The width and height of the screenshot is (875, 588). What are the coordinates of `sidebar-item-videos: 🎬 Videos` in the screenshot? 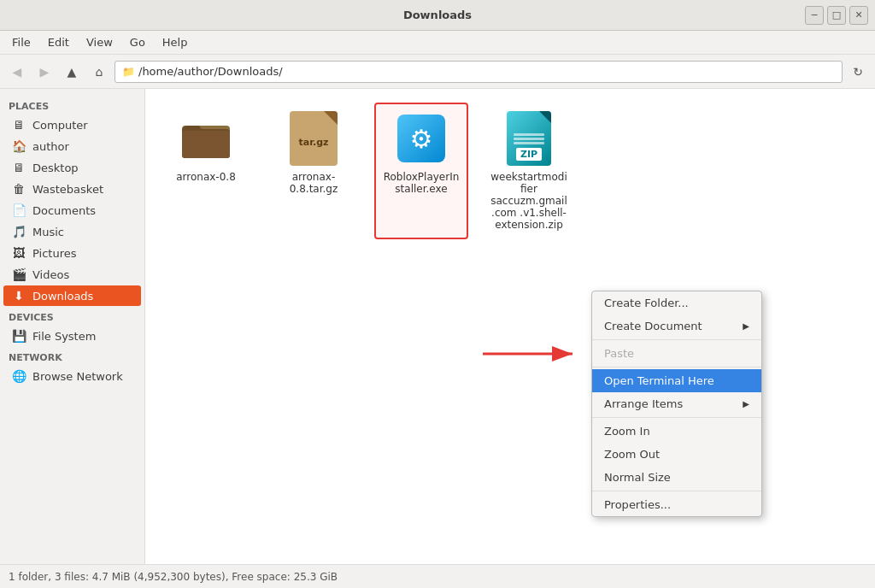 It's located at (72, 274).